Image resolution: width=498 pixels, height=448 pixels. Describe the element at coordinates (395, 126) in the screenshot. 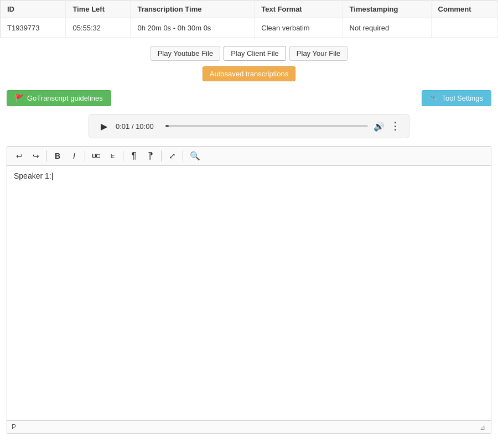

I see `more-options-button: ⋮` at that location.